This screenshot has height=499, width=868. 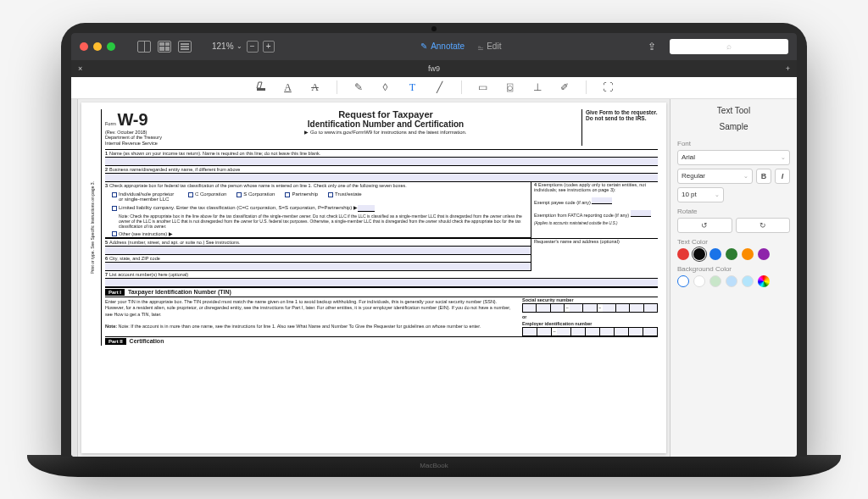 What do you see at coordinates (734, 110) in the screenshot?
I see `panel-title: Text Tool` at bounding box center [734, 110].